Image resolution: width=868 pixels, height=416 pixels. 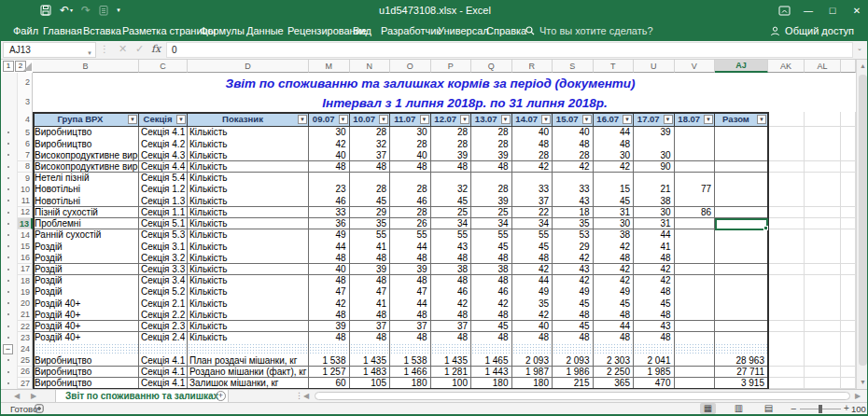 What do you see at coordinates (573, 315) in the screenshot?
I see `cell-value-S21: 48` at bounding box center [573, 315].